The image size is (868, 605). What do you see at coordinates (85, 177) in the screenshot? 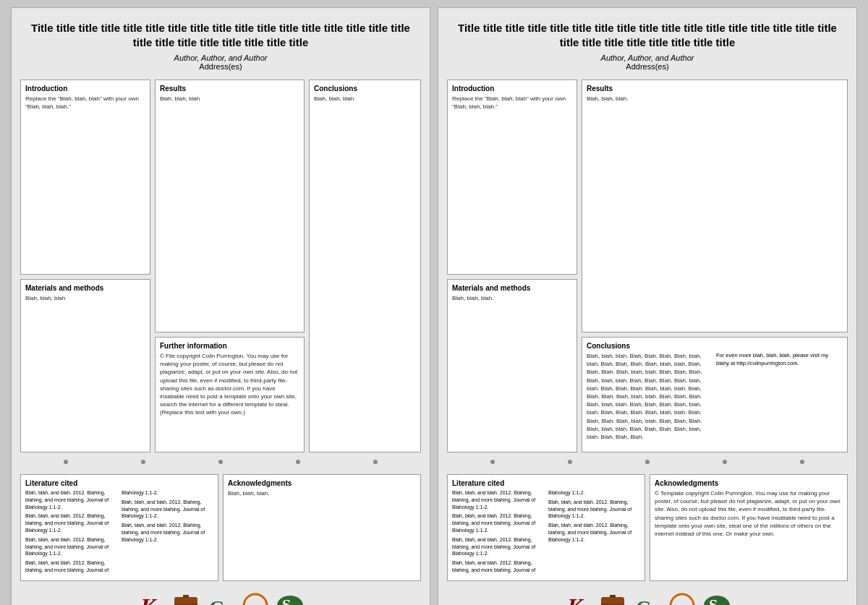
I see `left-introduction-panel: Introduction Replace the "Blah, blah, bl…` at bounding box center [85, 177].